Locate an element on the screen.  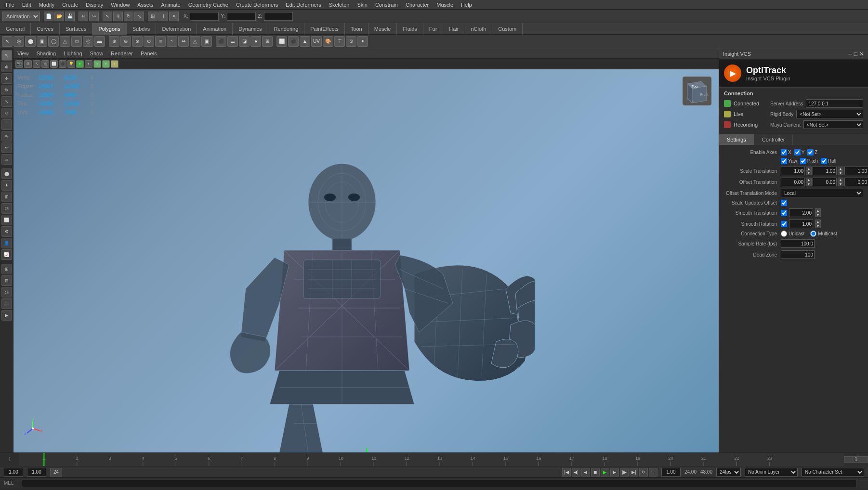
maya-camera-select: <Not Set> is located at coordinates (833, 125).